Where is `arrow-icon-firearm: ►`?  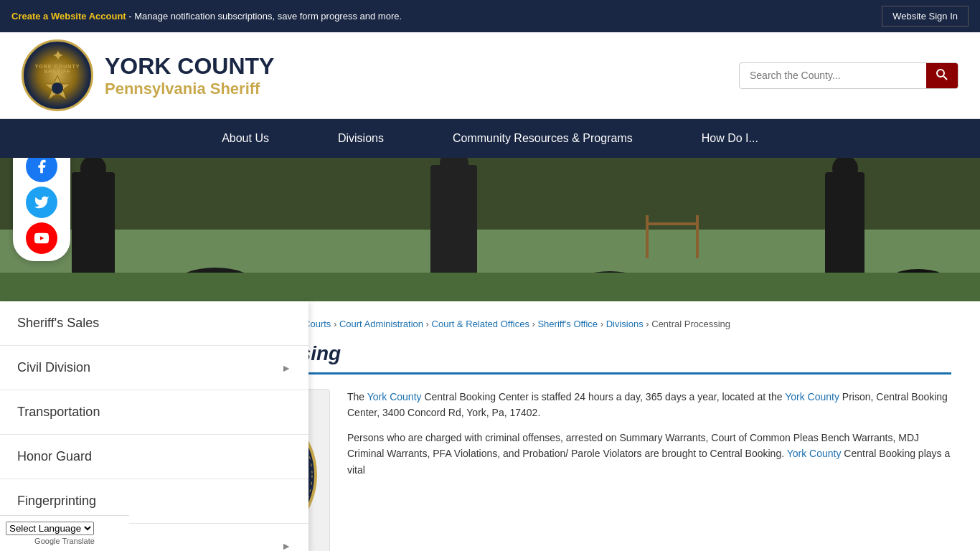 arrow-icon-firearm: ► is located at coordinates (286, 546).